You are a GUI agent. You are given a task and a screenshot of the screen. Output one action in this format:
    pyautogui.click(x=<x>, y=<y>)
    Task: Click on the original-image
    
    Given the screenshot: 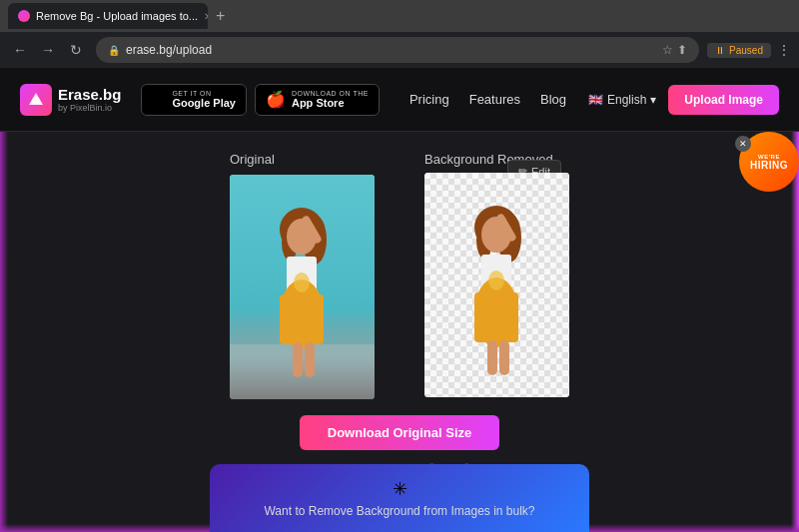 What is the action you would take?
    pyautogui.click(x=302, y=287)
    